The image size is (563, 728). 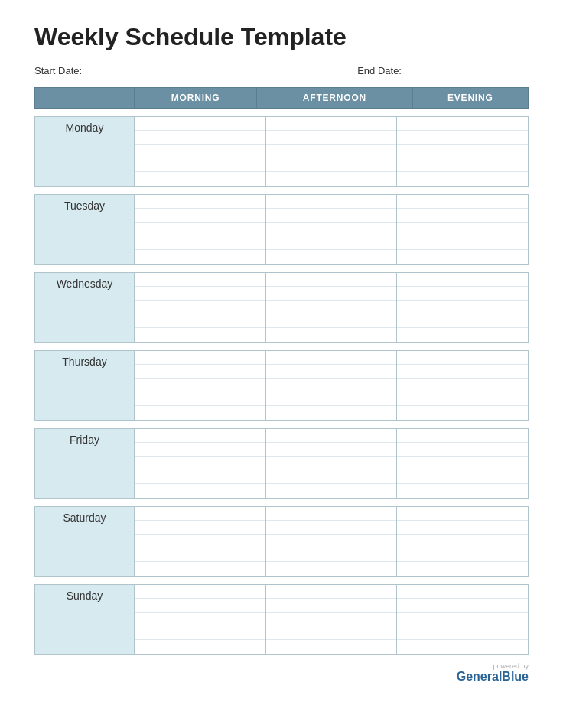 I want to click on day-label: Sunday, so click(x=85, y=619).